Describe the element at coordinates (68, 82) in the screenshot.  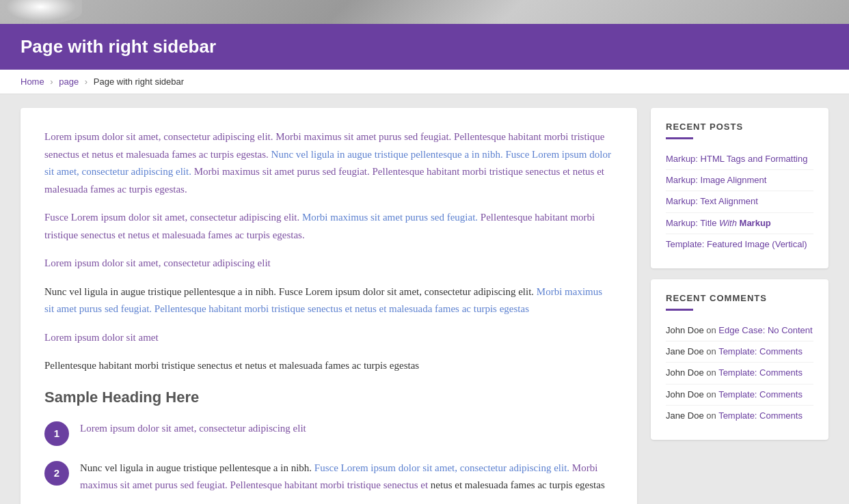
I see `breadcrumb-page: page` at that location.